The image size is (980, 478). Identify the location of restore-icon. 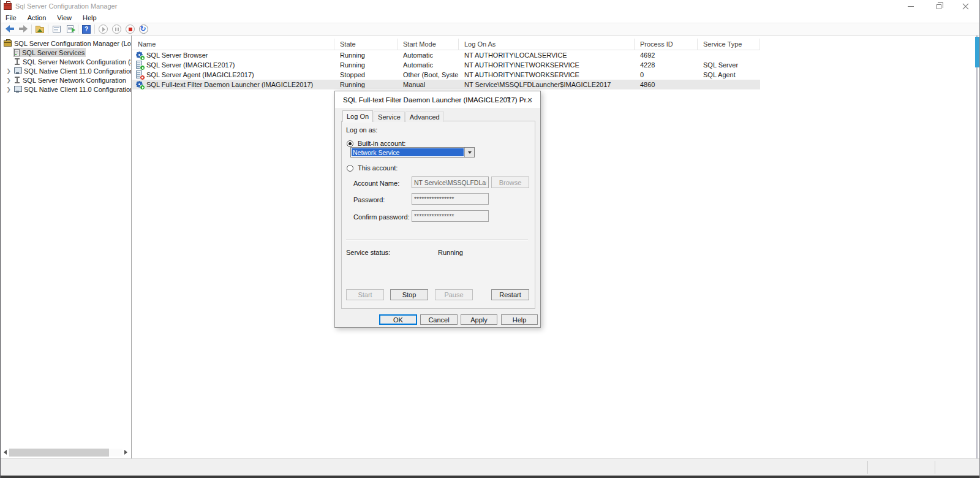
(939, 7).